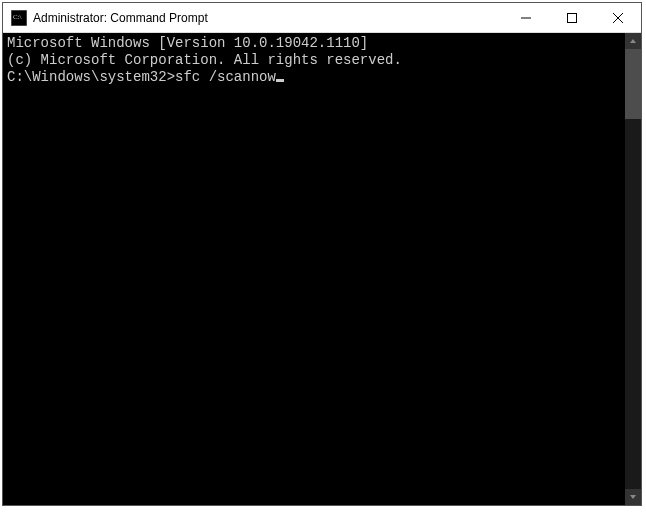 The height and width of the screenshot is (512, 646). I want to click on maximize-icon, so click(572, 18).